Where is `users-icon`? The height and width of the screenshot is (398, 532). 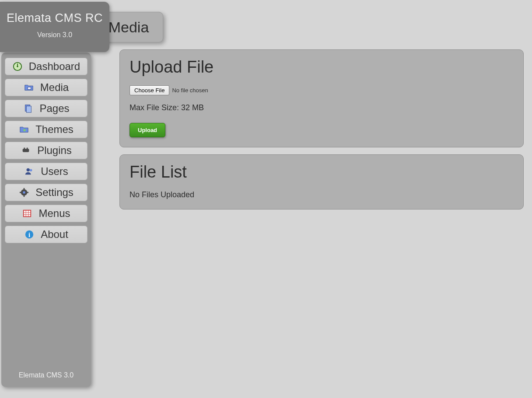
users-icon is located at coordinates (29, 171).